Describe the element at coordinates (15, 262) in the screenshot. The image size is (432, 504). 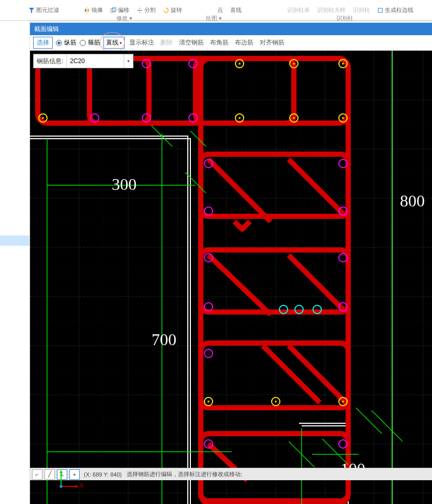
I see `left-sidebar` at that location.